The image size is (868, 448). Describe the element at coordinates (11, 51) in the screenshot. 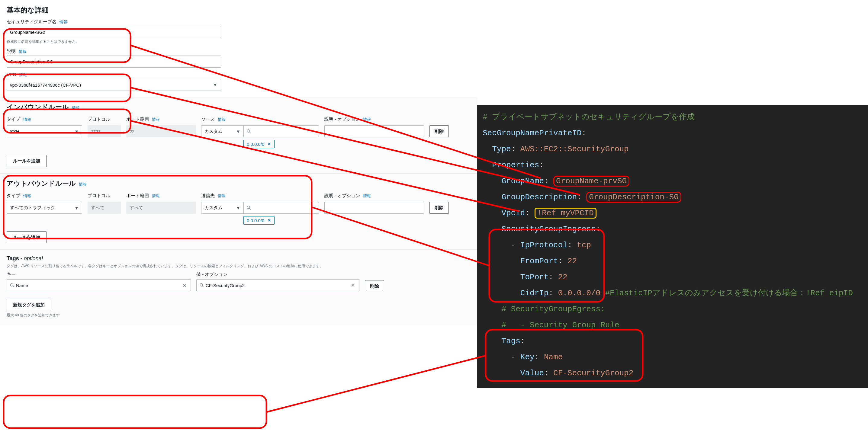

I see `sg-desc-label: 説明` at that location.